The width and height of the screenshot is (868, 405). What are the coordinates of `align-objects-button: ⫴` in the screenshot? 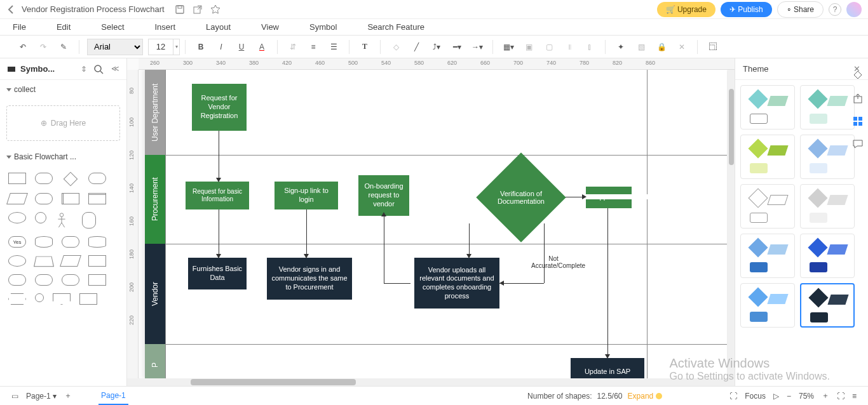 It's located at (569, 47).